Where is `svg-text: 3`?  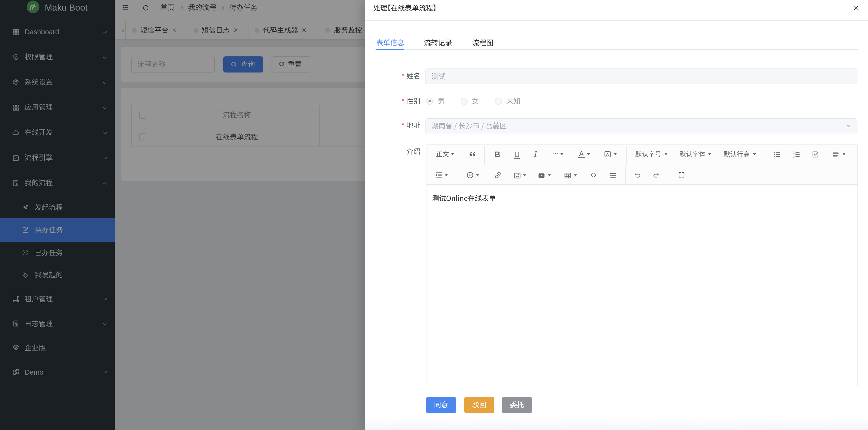
svg-text: 3 is located at coordinates (794, 156).